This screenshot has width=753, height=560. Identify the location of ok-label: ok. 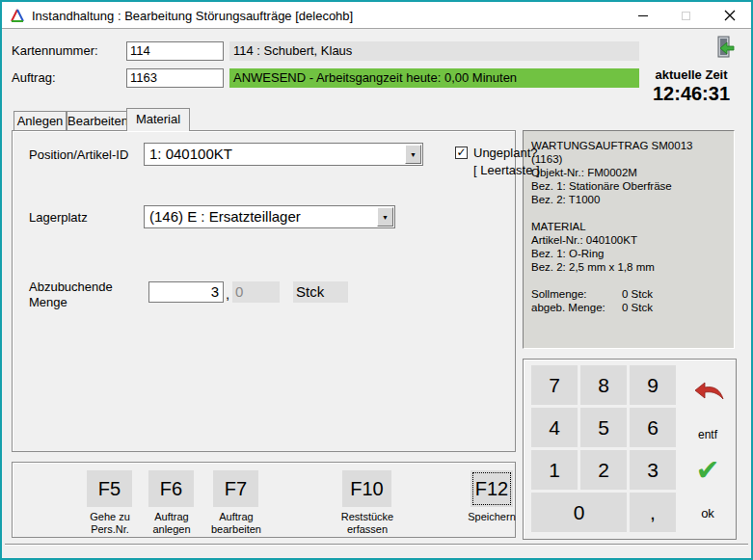
(708, 513).